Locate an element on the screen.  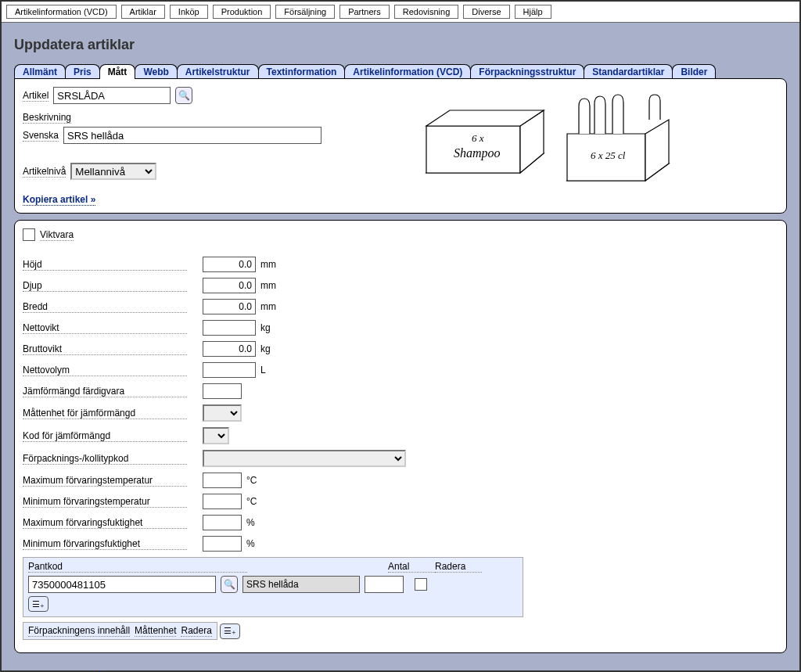
menu-artikelinformation-vcd: Artikelinformation (VCD) is located at coordinates (61, 12).